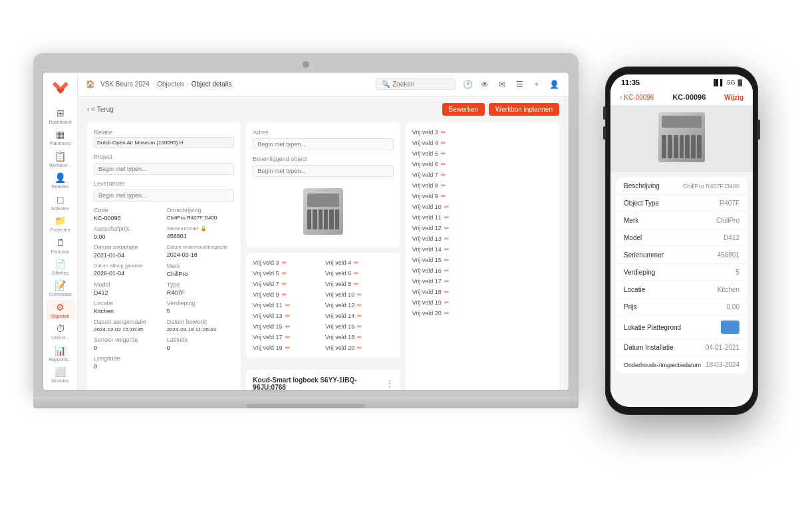 This screenshot has width=798, height=532. What do you see at coordinates (447, 207) in the screenshot?
I see `edit-icon-10r: ✏` at bounding box center [447, 207].